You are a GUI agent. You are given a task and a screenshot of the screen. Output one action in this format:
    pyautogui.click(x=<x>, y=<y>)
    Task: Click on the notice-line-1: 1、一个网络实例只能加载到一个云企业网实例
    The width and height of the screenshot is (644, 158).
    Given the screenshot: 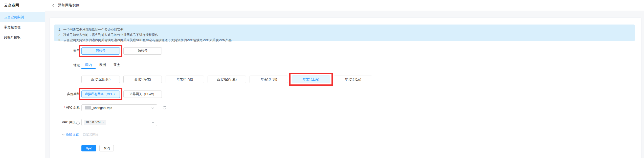 What is the action you would take?
    pyautogui.click(x=344, y=30)
    